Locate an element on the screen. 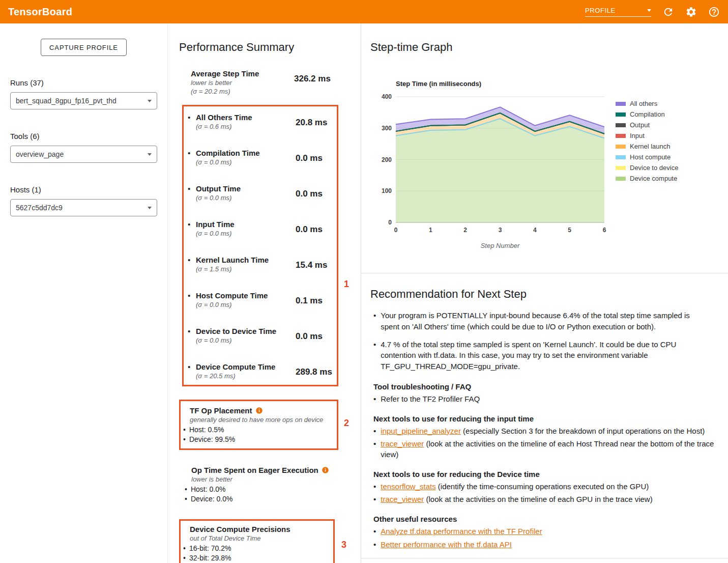 The image size is (728, 563). recommendation-bullets: •Your program is POTENTIALLY input-bound… is located at coordinates (545, 341).